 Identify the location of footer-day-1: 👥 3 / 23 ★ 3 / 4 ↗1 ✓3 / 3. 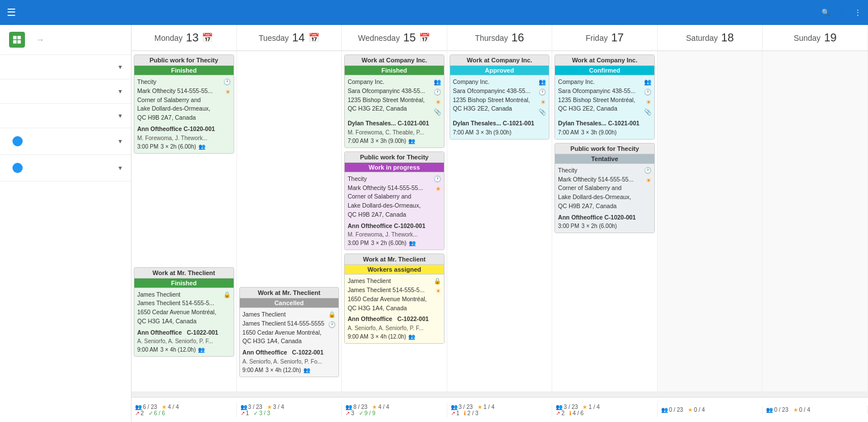
(290, 410).